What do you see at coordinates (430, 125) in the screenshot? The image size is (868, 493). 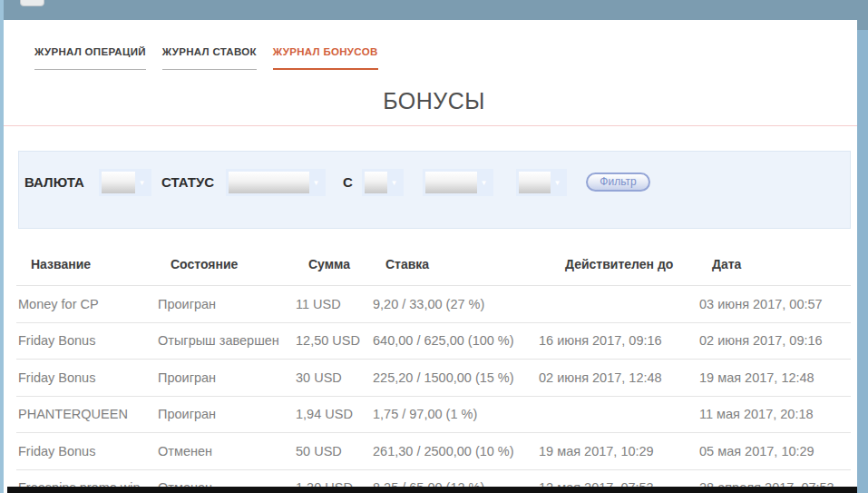 I see `title-divider` at bounding box center [430, 125].